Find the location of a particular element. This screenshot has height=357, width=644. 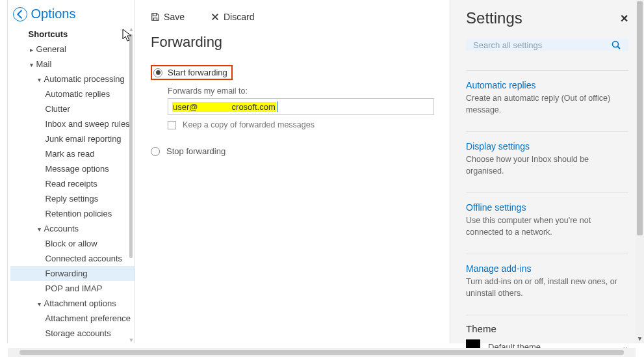

settings-title: Settings is located at coordinates (494, 18).